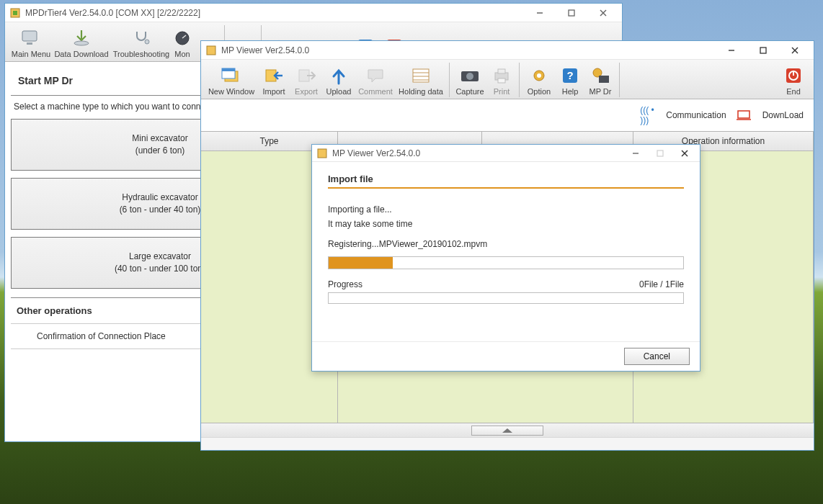 This screenshot has height=504, width=823. Describe the element at coordinates (182, 42) in the screenshot. I see `monitor-button: Mon` at that location.